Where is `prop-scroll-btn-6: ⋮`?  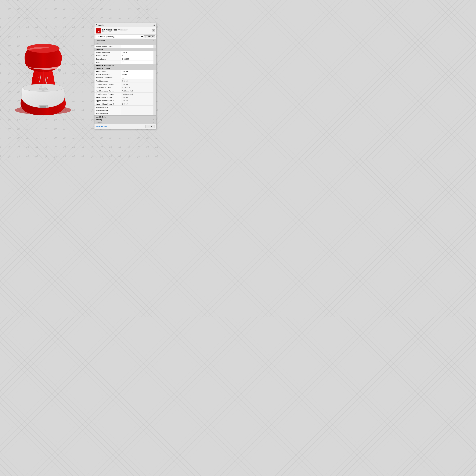
prop-scroll-btn-6: ⋮ is located at coordinates (155, 71).